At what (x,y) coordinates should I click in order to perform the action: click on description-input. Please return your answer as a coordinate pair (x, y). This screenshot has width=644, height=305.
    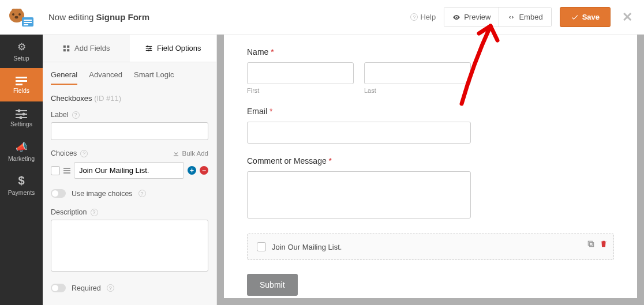
    Looking at the image, I should click on (129, 246).